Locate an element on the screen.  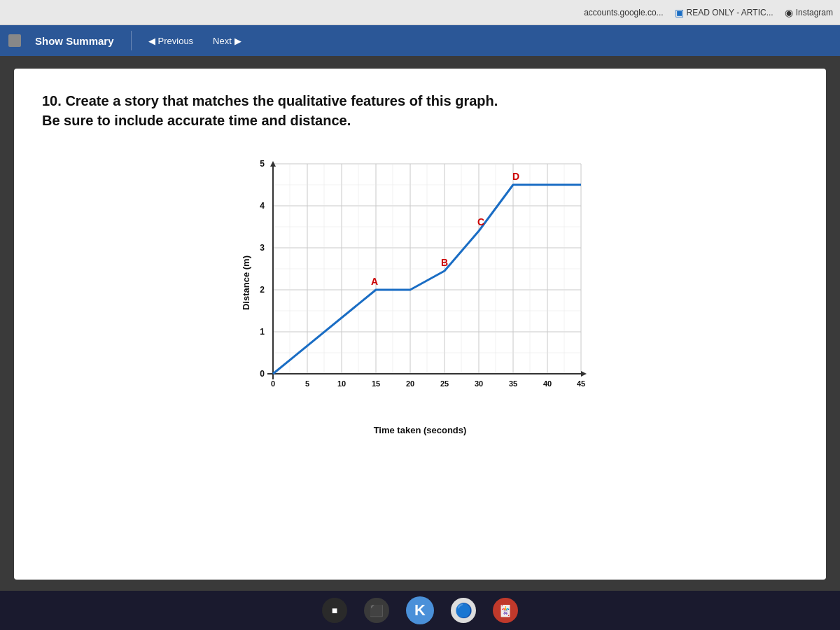
point-b-label: B is located at coordinates (444, 262).